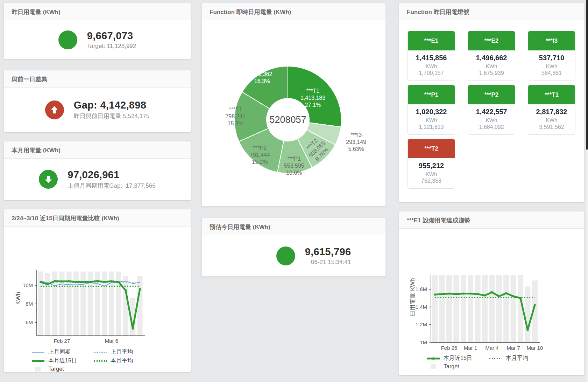 The image size is (588, 382). I want to click on tile-target: 3,591,562, so click(552, 127).